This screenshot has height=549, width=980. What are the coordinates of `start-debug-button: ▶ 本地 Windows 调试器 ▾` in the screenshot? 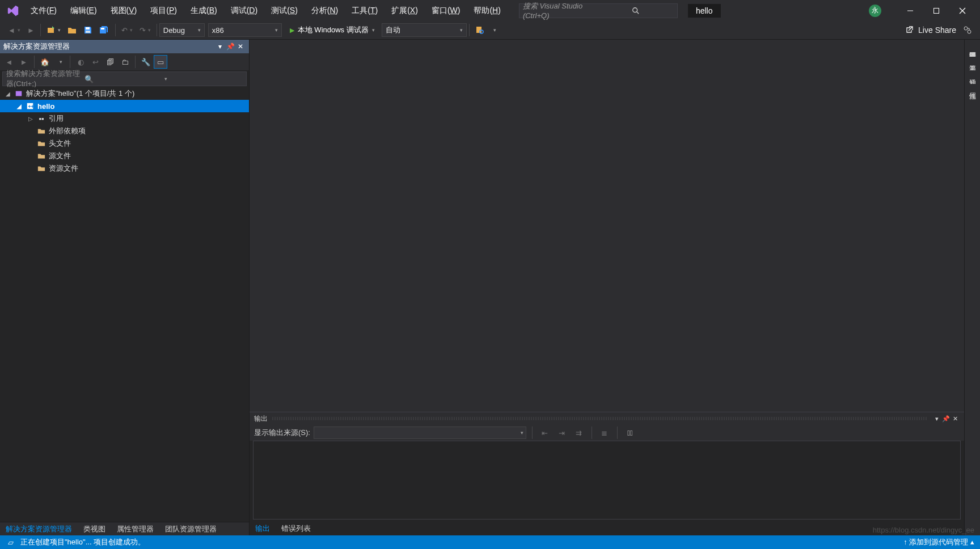 It's located at (332, 30).